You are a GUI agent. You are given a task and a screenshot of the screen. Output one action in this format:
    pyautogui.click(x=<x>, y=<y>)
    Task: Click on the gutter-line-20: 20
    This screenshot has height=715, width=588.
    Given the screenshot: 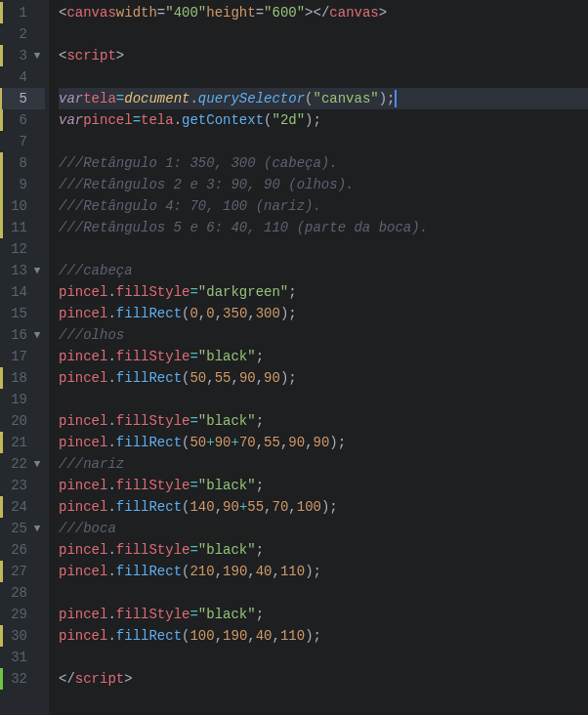 What is the action you would take?
    pyautogui.click(x=23, y=421)
    